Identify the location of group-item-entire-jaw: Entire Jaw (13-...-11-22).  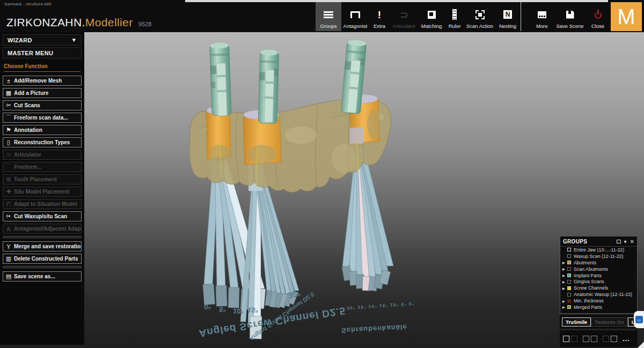
(599, 250).